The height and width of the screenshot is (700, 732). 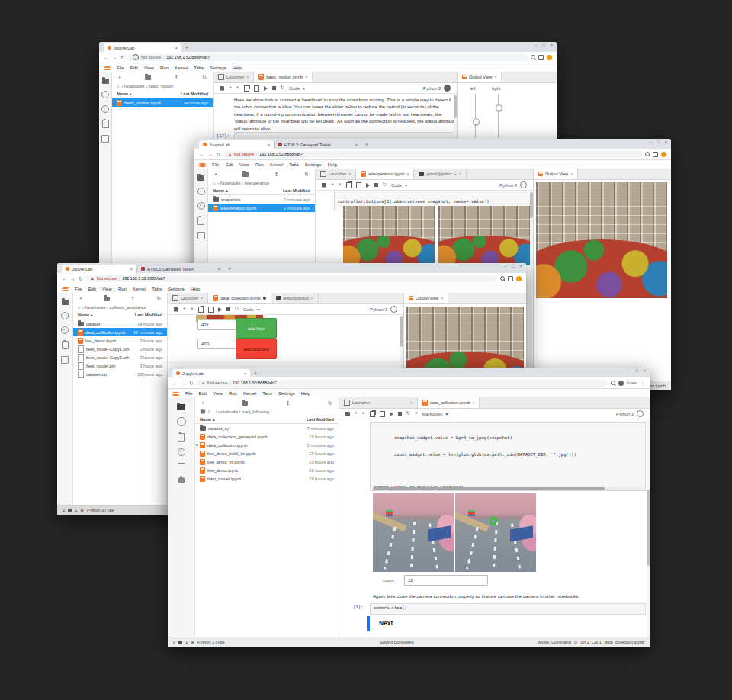 I want to click on breadcrumb: / … / notebooks / road_following /, so click(x=267, y=412).